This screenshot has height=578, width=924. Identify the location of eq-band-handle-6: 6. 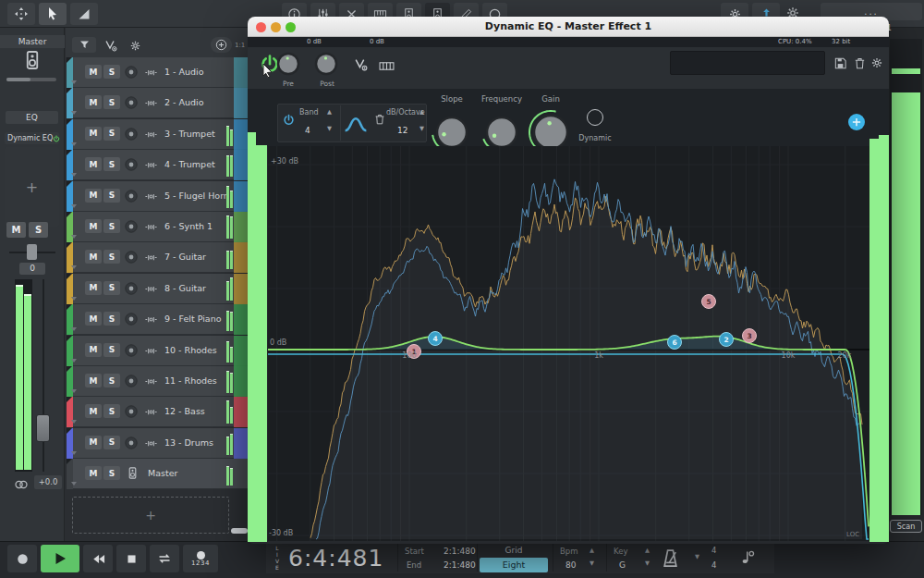
(675, 342).